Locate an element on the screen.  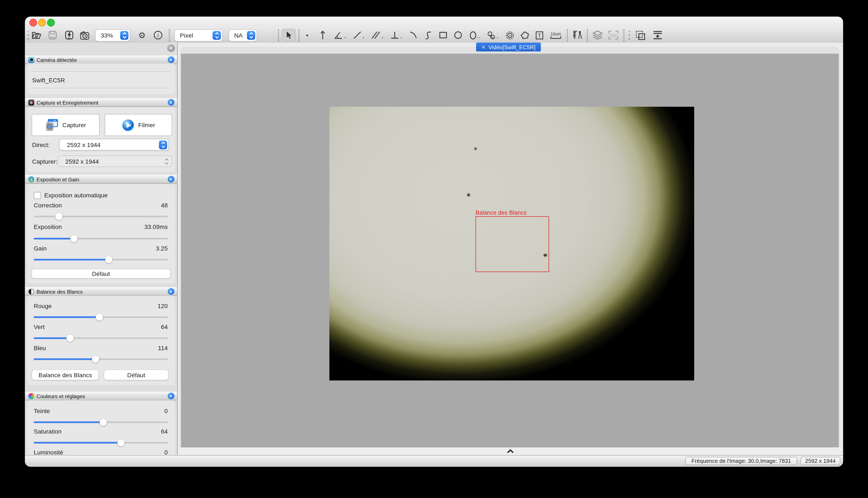
title-bar is located at coordinates (434, 22).